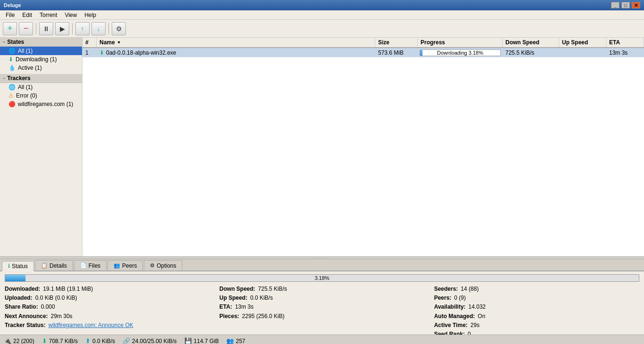 The height and width of the screenshot is (344, 644). What do you see at coordinates (322, 5) in the screenshot?
I see `titlebar: Deluge _ □ ✕` at bounding box center [322, 5].